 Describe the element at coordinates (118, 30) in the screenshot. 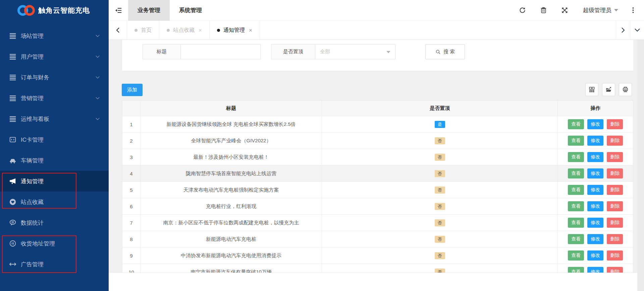

I see `tab-scroll-left-icon` at that location.